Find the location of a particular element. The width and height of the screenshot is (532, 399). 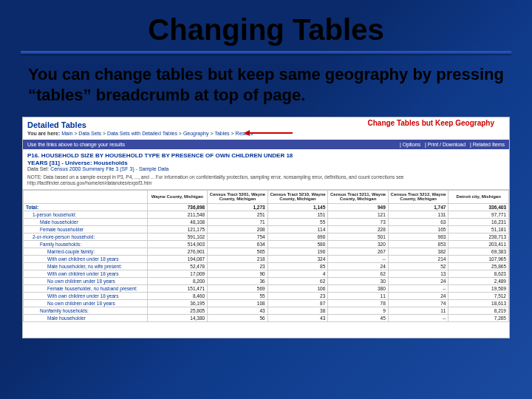

column-header: Census Tract 5210, Wayne County, Michiga… is located at coordinates (298, 197).